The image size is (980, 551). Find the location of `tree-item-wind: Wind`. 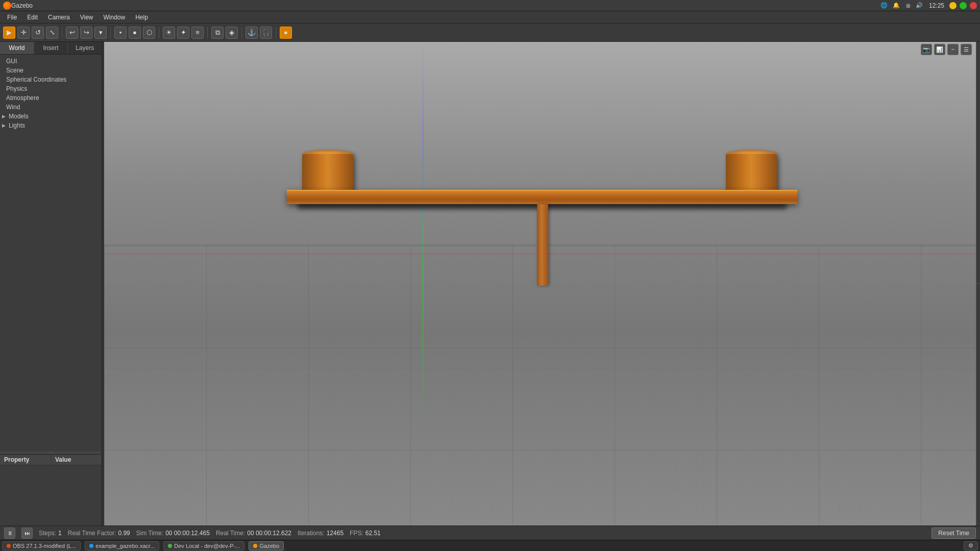

tree-item-wind: Wind is located at coordinates (51, 107).